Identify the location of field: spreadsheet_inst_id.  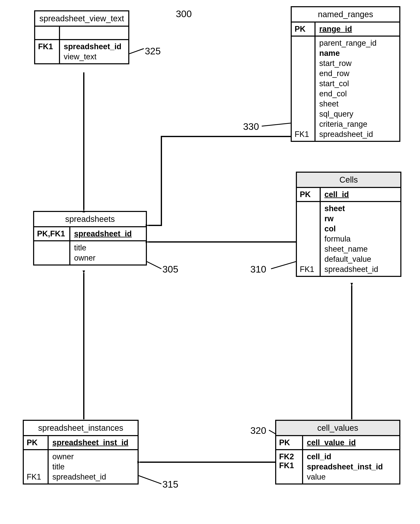
(351, 467).